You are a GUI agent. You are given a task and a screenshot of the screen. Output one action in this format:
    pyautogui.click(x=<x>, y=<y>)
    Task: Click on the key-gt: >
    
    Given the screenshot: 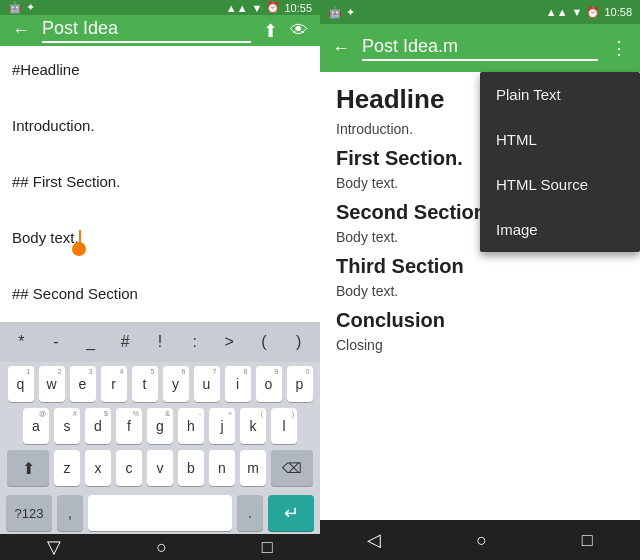 What is the action you would take?
    pyautogui.click(x=229, y=342)
    